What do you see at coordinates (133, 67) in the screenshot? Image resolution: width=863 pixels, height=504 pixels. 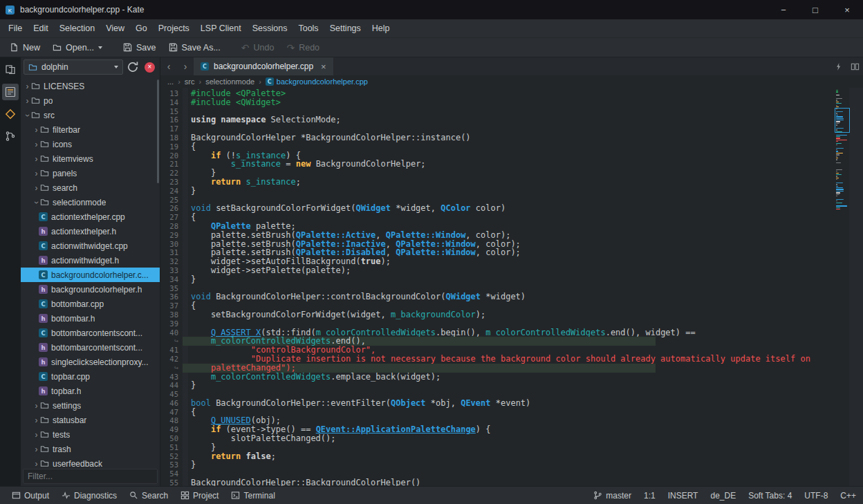 I see `reload-project-button` at bounding box center [133, 67].